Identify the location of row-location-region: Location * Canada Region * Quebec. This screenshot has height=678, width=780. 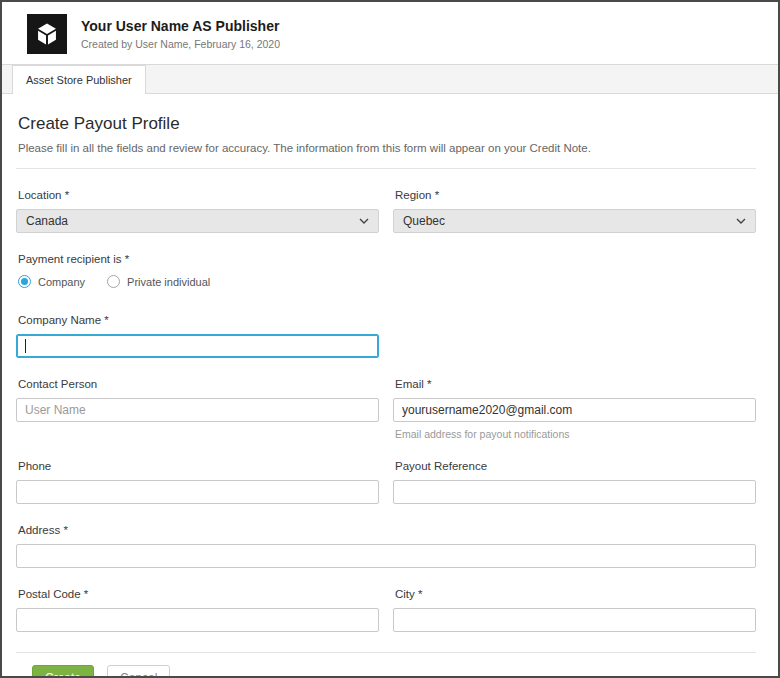
(386, 211).